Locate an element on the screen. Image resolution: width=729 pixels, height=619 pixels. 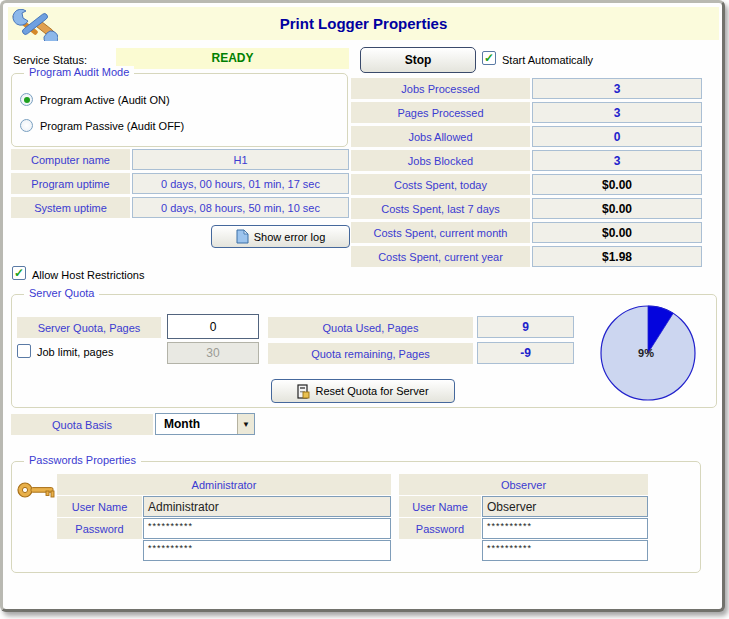
chevron-down-icon: ▼ is located at coordinates (246, 424).